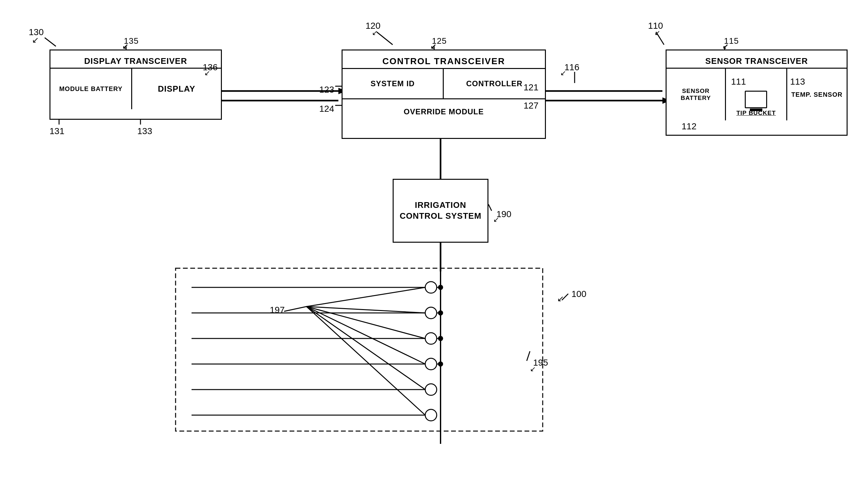 This screenshot has width=868, height=486. What do you see at coordinates (91, 89) in the screenshot?
I see `module-battery-label: MODULE BATTERY` at bounding box center [91, 89].